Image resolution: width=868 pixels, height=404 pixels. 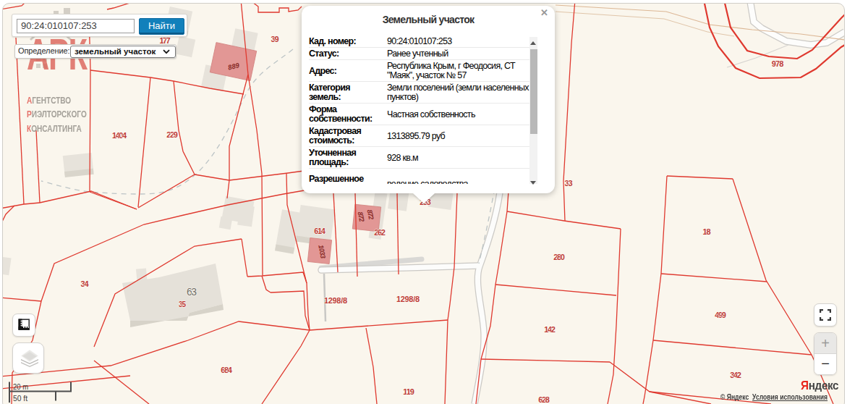 What do you see at coordinates (182, 304) in the screenshot?
I see `svg-text: 35` at bounding box center [182, 304].